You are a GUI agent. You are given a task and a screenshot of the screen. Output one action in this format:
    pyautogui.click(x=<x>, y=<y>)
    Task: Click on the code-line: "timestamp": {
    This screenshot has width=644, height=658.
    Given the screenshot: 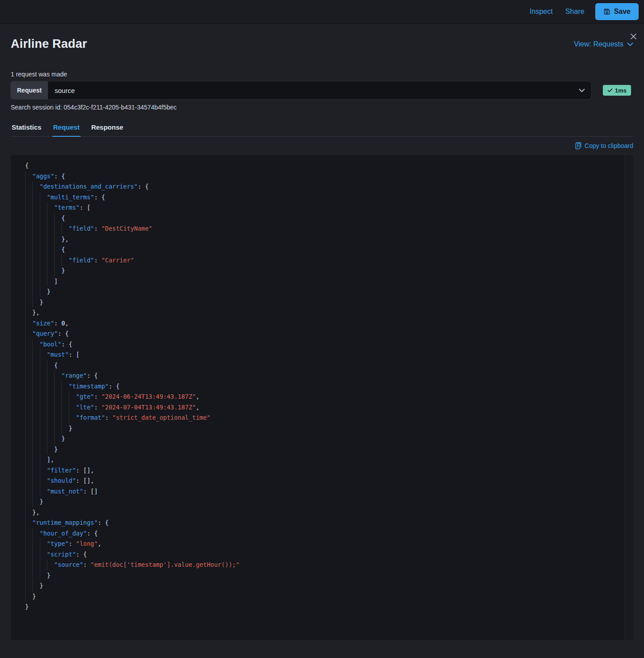 What is the action you would take?
    pyautogui.click(x=324, y=387)
    